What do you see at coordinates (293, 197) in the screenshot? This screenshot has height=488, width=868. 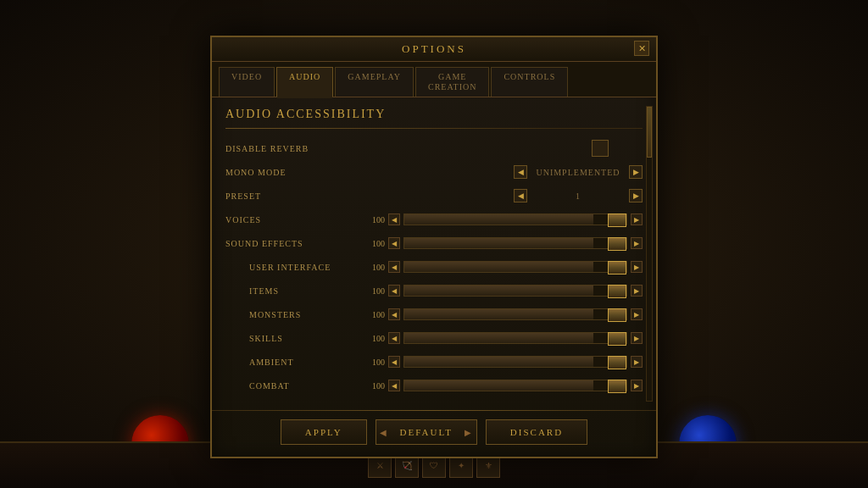 I see `label-preset: Preset` at bounding box center [293, 197].